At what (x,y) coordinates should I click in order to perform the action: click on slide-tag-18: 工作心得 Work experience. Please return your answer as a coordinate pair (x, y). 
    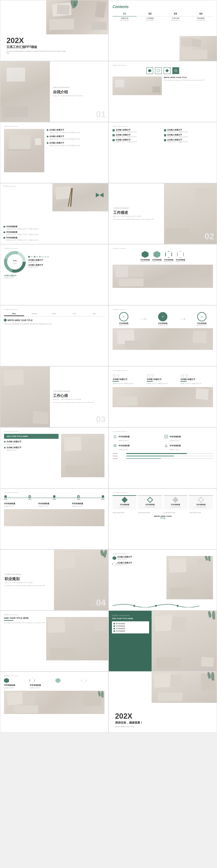
    Looking at the image, I should click on (163, 493).